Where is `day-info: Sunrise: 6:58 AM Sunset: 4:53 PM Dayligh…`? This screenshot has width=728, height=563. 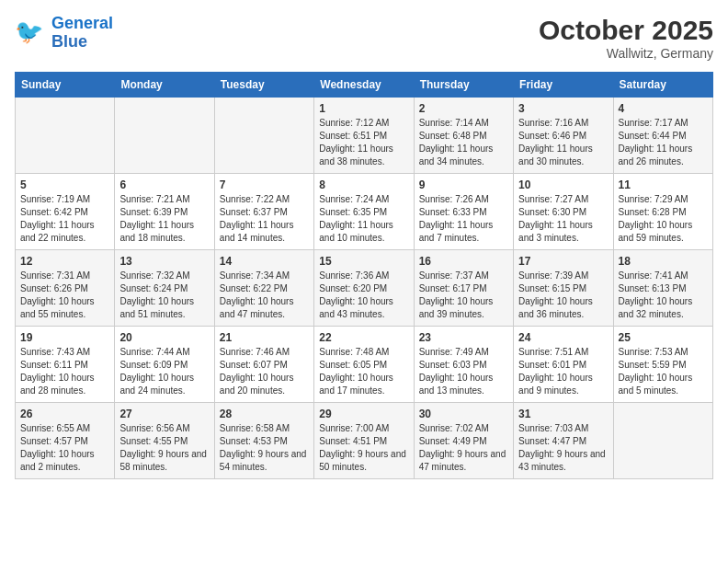
day-info: Sunrise: 6:58 AM Sunset: 4:53 PM Dayligh… is located at coordinates (265, 448).